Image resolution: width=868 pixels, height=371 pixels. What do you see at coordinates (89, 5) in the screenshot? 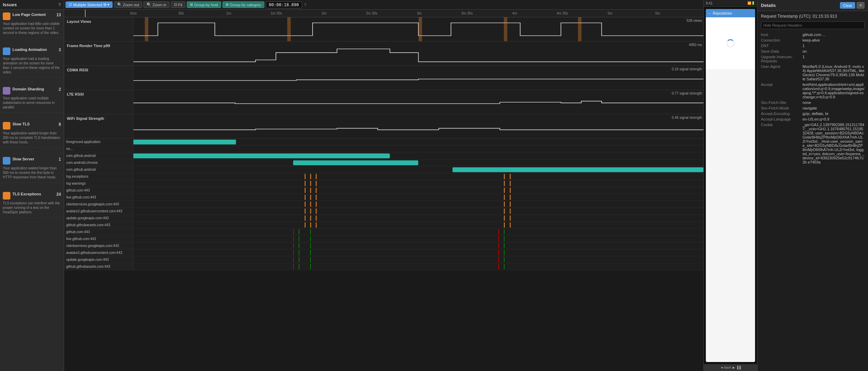
I see `multiple-selected-button: ☑ Multiple Selected ⊞ ▾` at bounding box center [89, 5].